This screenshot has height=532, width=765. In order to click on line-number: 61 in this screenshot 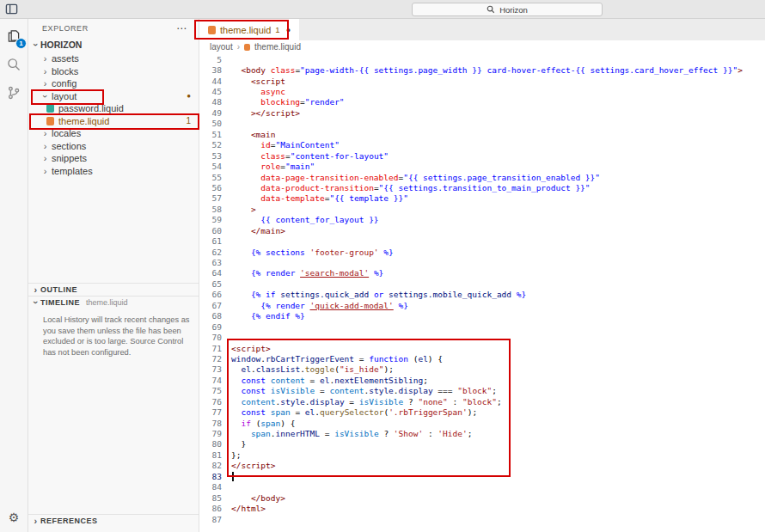, I will do `click(211, 241)`.